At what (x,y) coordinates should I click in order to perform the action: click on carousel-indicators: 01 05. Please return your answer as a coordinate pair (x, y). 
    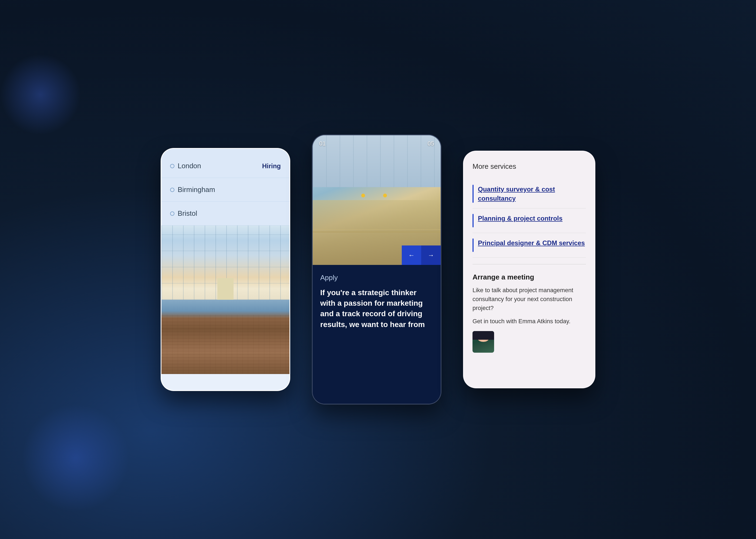
    Looking at the image, I should click on (377, 143).